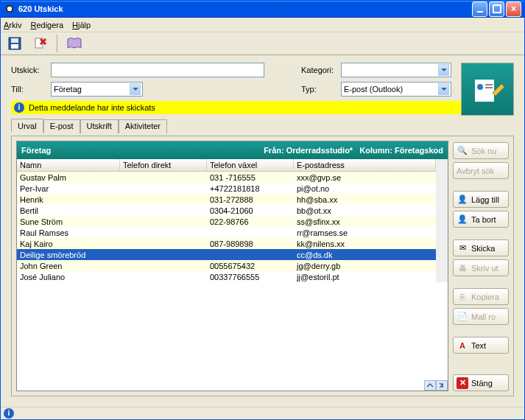 The height and width of the screenshot is (420, 525). What do you see at coordinates (68, 189) in the screenshot?
I see `cell-namn: Per-Ivar` at bounding box center [68, 189].